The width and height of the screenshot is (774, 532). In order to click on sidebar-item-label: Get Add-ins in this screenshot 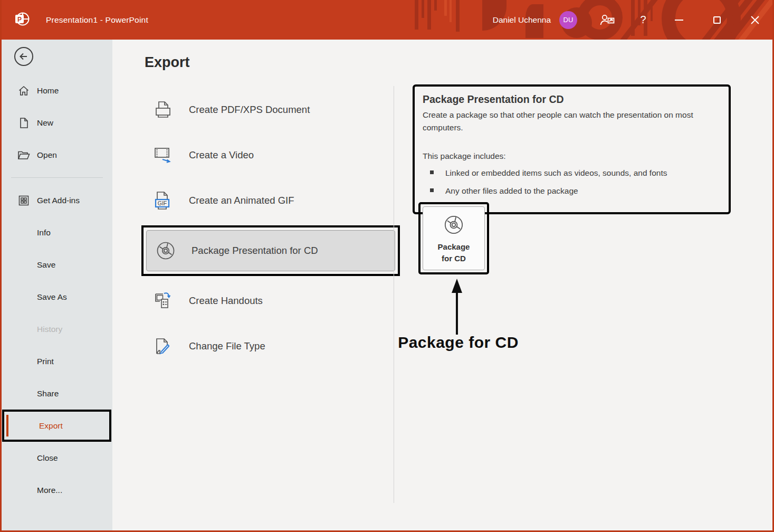, I will do `click(58, 201)`.